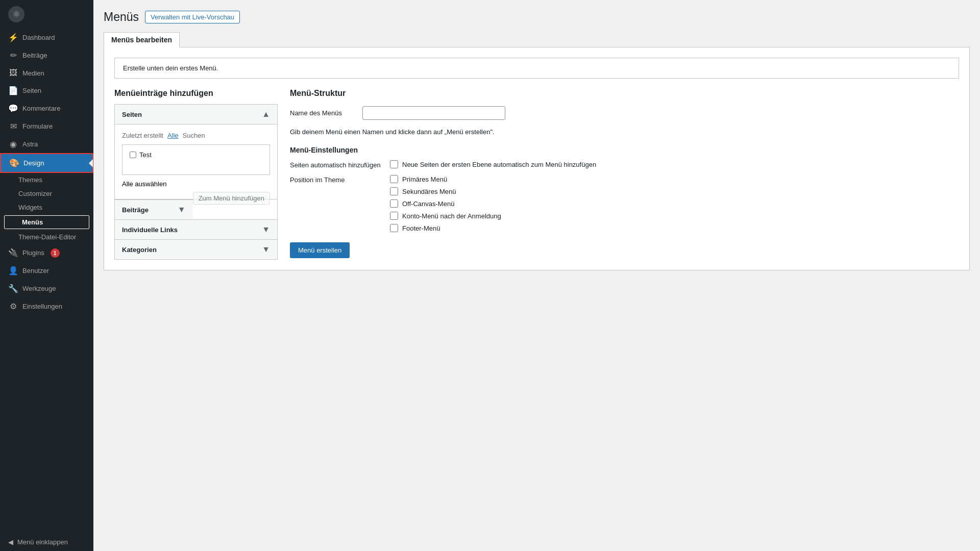  What do you see at coordinates (47, 127) in the screenshot?
I see `sidebar-item-formulare: ✉ Formulare` at bounding box center [47, 127].